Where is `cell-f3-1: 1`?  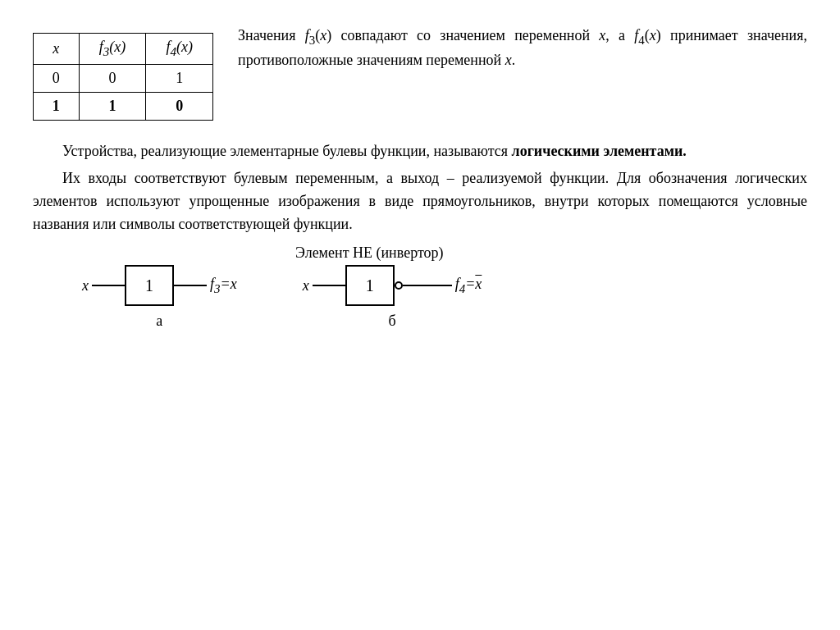
cell-f3-1: 1 is located at coordinates (112, 106).